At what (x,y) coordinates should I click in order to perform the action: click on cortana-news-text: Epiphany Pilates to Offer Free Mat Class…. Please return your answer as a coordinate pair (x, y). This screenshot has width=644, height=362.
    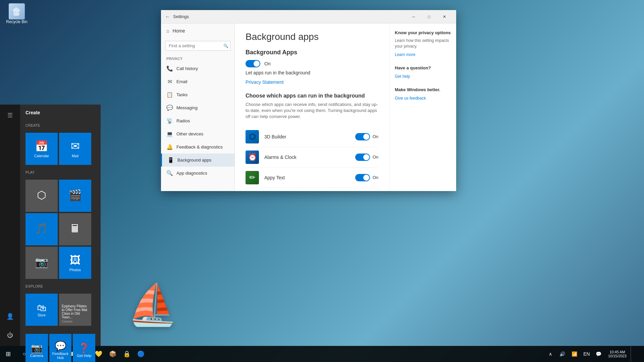
    Looking at the image, I should click on (75, 312).